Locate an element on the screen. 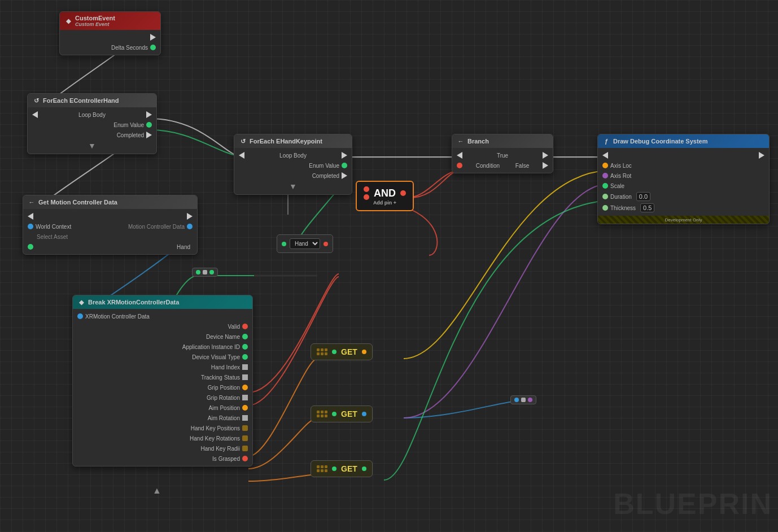 Image resolution: width=778 pixels, height=532 pixels. draw-exec-row is located at coordinates (683, 155).